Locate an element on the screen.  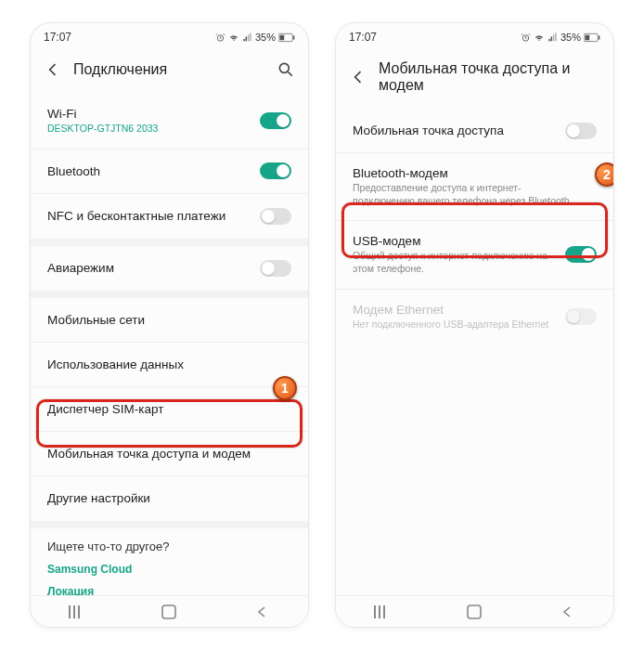
toggle-nfc is located at coordinates (276, 216).